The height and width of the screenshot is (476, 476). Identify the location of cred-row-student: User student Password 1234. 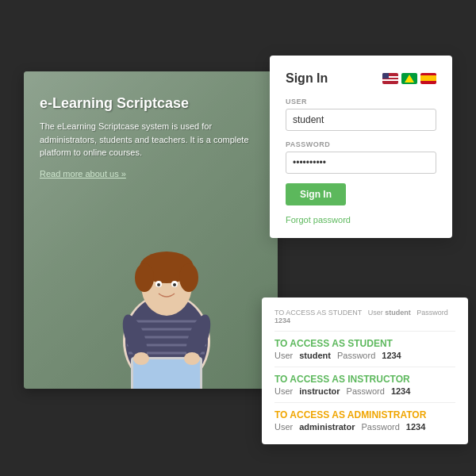
(365, 355).